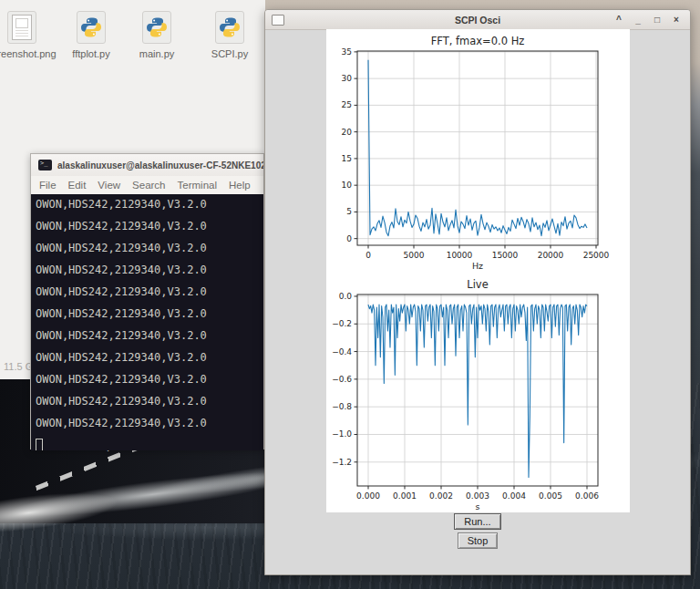  Describe the element at coordinates (478, 284) in the screenshot. I see `svg-text: Live` at that location.